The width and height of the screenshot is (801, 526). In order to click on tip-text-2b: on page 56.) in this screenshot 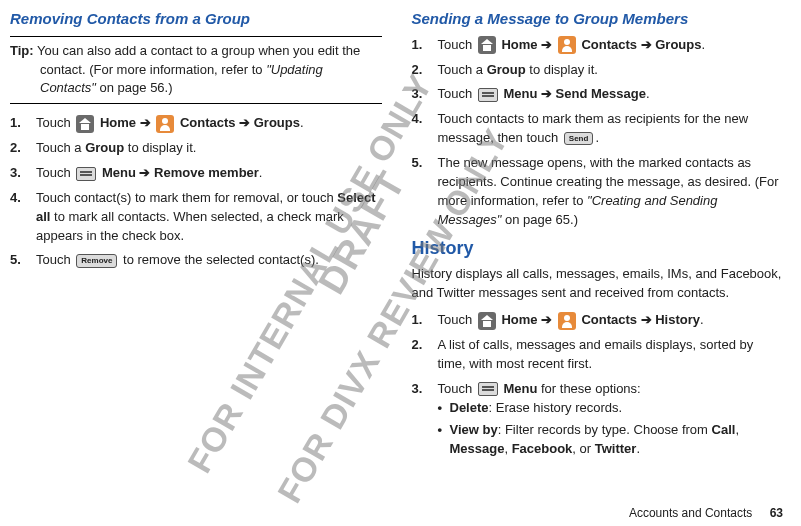, I will do `click(134, 88)`.